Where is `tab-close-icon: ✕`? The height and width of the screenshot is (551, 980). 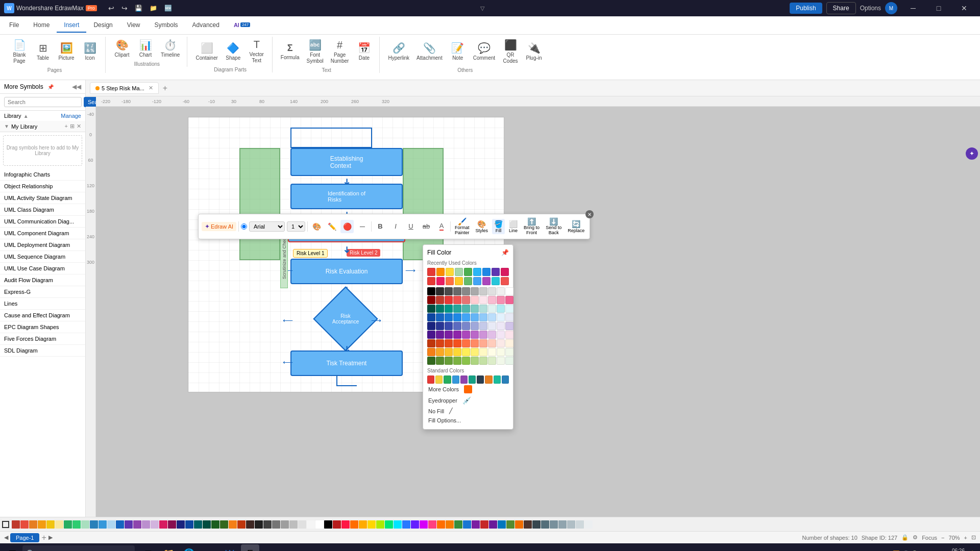
tab-close-icon: ✕ is located at coordinates (151, 88).